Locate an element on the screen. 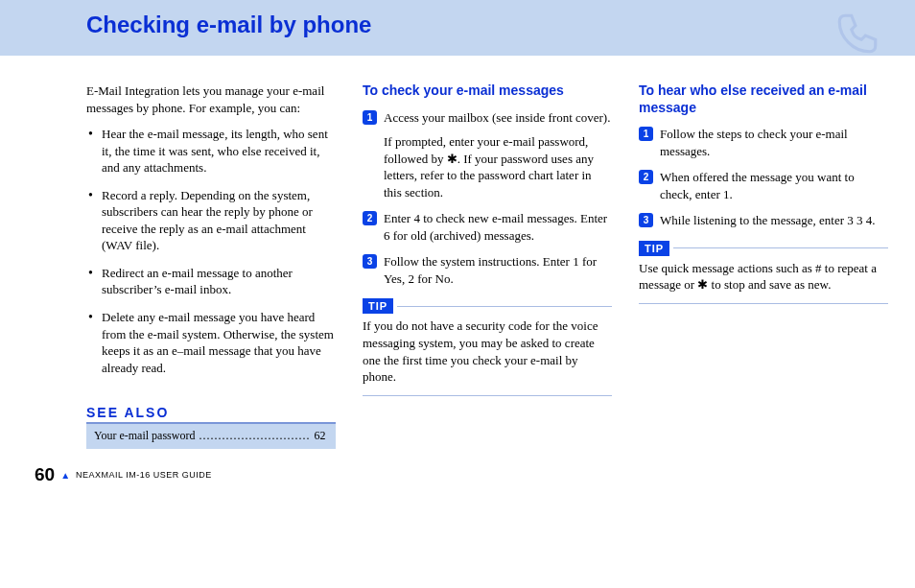  step-item: 2 Enter 4 to check new e-mail messages. … is located at coordinates (487, 226).